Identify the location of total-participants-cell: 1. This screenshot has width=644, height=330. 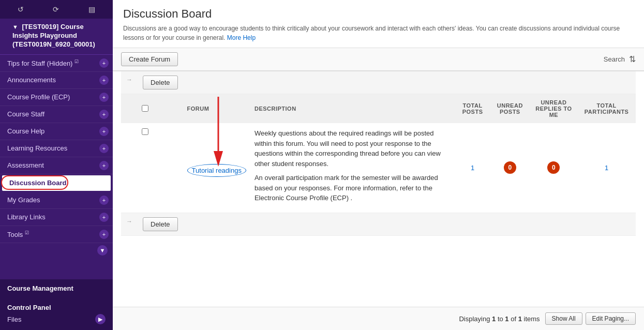
(606, 168).